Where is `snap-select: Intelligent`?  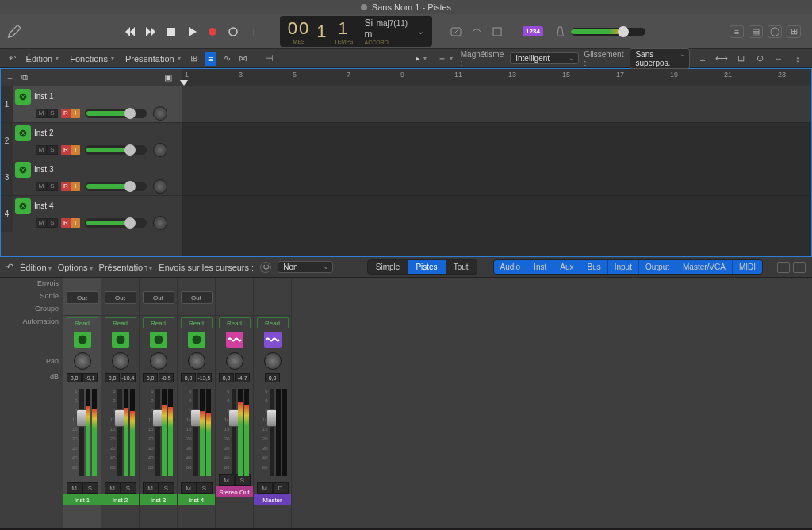 snap-select: Intelligent is located at coordinates (544, 59).